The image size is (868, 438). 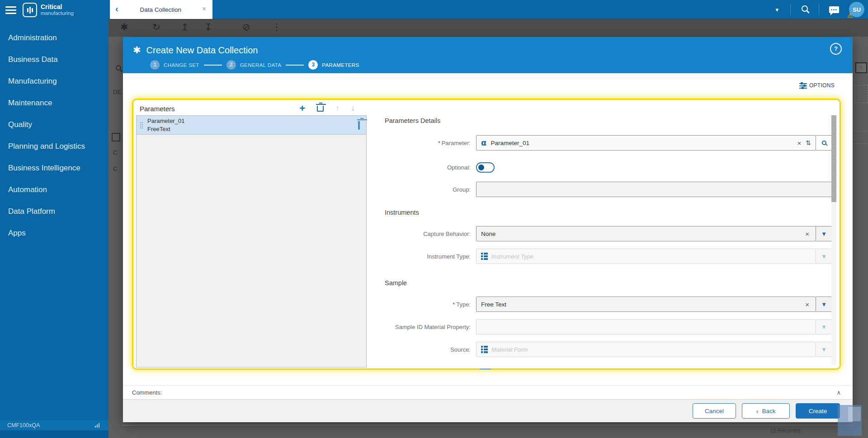 I want to click on step-3-circle: 3, so click(x=313, y=65).